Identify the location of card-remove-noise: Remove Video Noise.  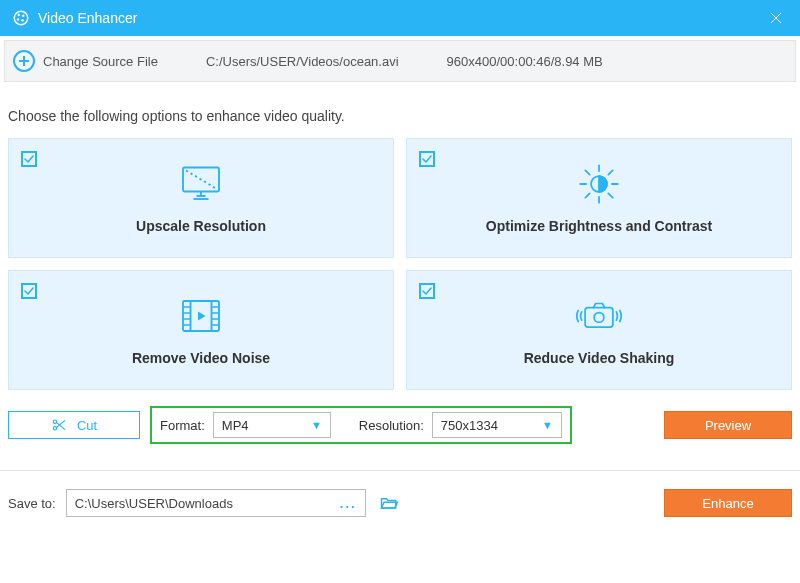
(201, 330).